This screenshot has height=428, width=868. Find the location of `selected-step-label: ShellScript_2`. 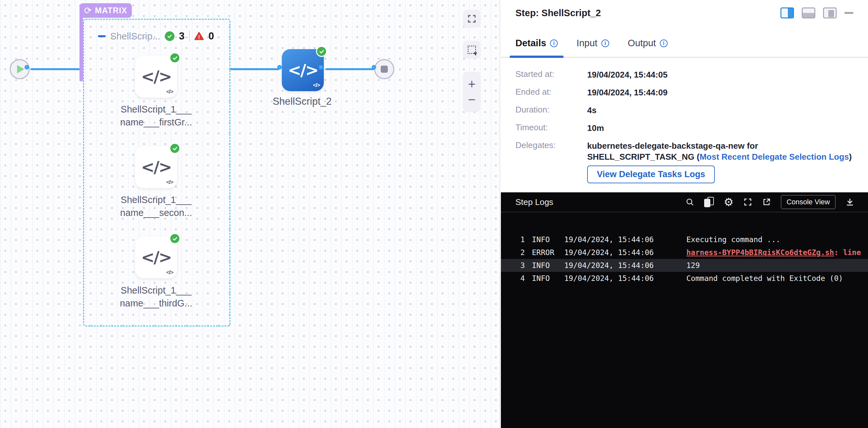

selected-step-label: ShellScript_2 is located at coordinates (302, 101).